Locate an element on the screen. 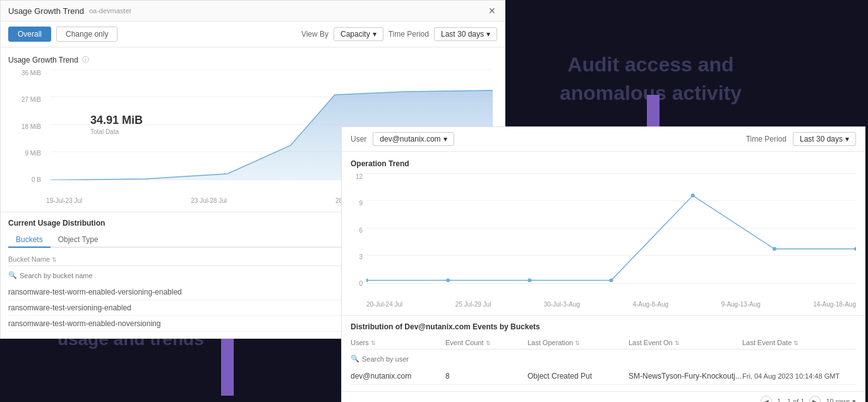 This screenshot has height=402, width=868. user-search-row: 🔍 is located at coordinates (603, 359).